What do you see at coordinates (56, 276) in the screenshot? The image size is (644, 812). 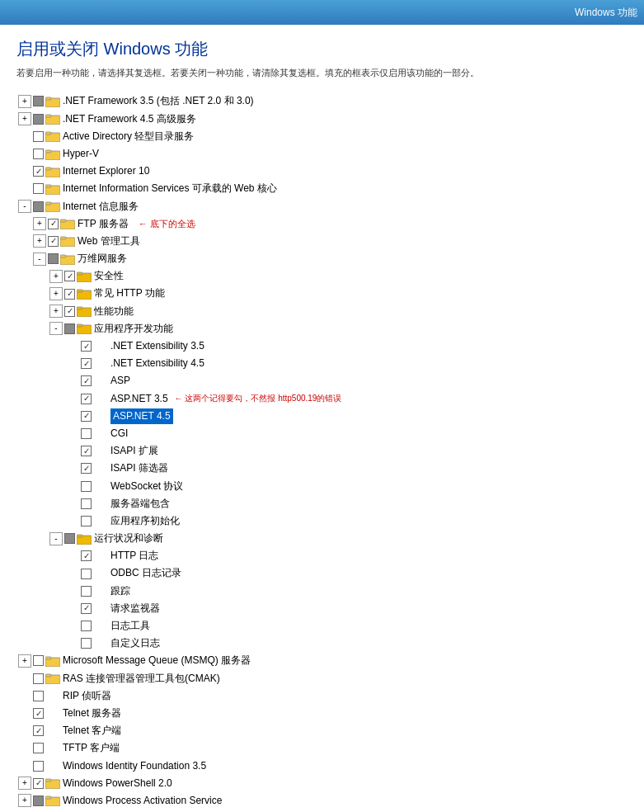 I see `expander-security: +` at bounding box center [56, 276].